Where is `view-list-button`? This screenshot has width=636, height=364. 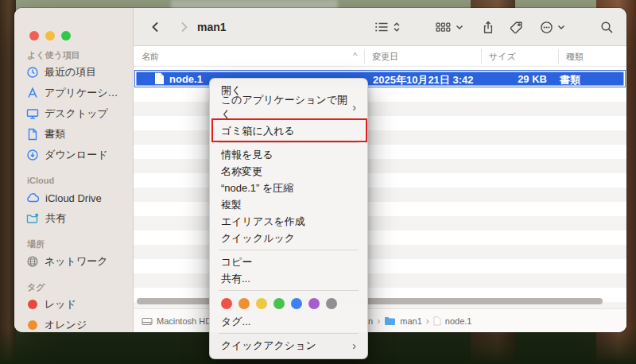 view-list-button is located at coordinates (388, 27).